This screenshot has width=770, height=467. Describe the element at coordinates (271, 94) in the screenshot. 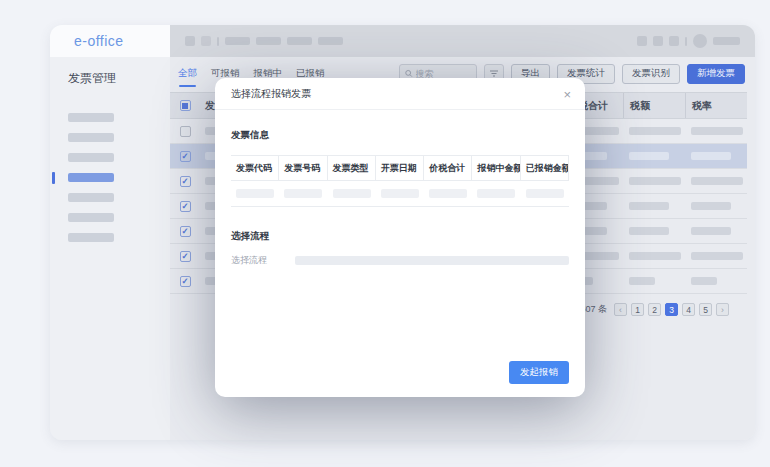

I see `modal-title: 选择流程报销发票` at that location.